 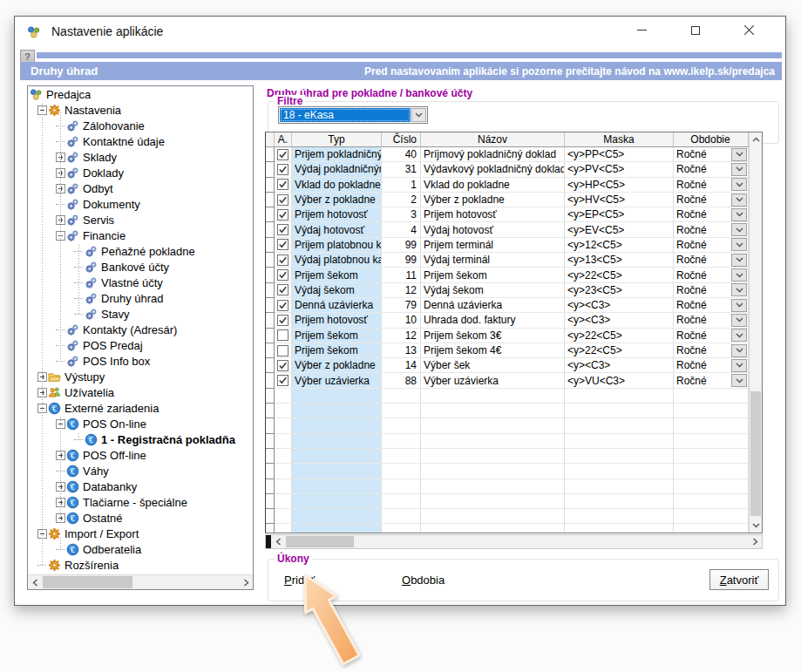 What do you see at coordinates (283, 139) in the screenshot?
I see `header-active: A.` at bounding box center [283, 139].